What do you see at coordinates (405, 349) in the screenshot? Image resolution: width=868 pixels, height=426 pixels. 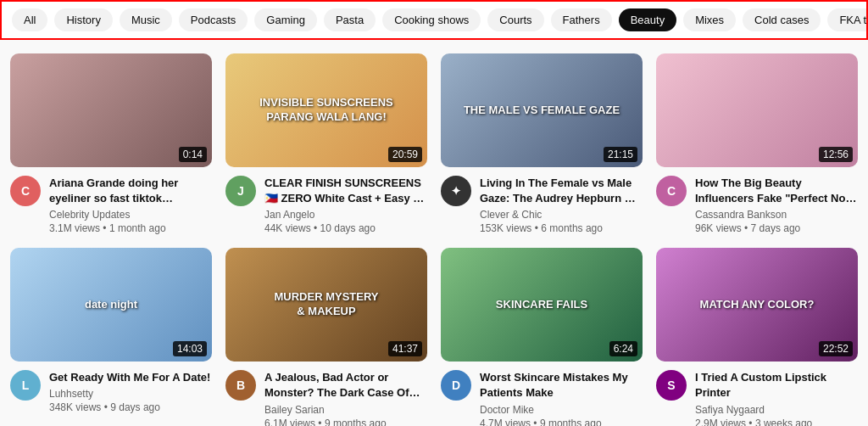 I see `video-duration: 41:37` at bounding box center [405, 349].